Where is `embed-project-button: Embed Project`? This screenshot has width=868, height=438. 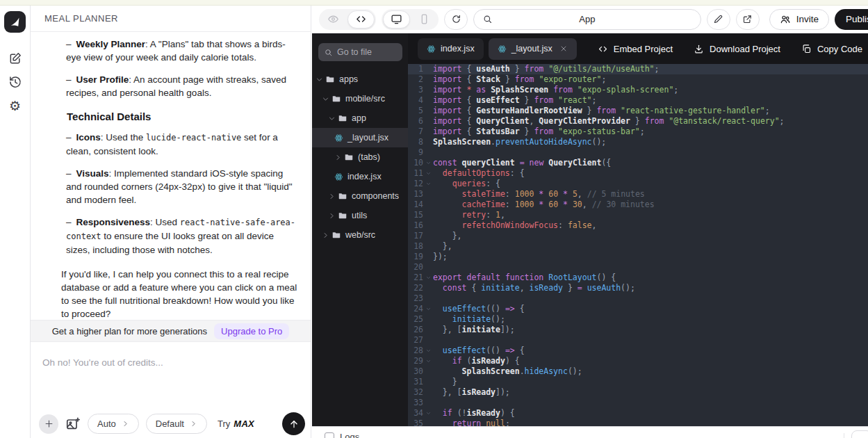 embed-project-button: Embed Project is located at coordinates (635, 49).